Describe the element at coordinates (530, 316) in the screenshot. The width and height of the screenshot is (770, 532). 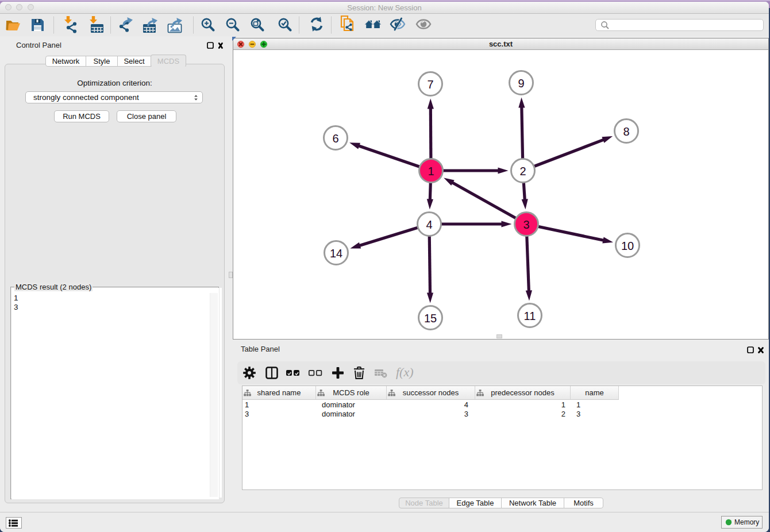
I see `svg-text: 11` at that location.